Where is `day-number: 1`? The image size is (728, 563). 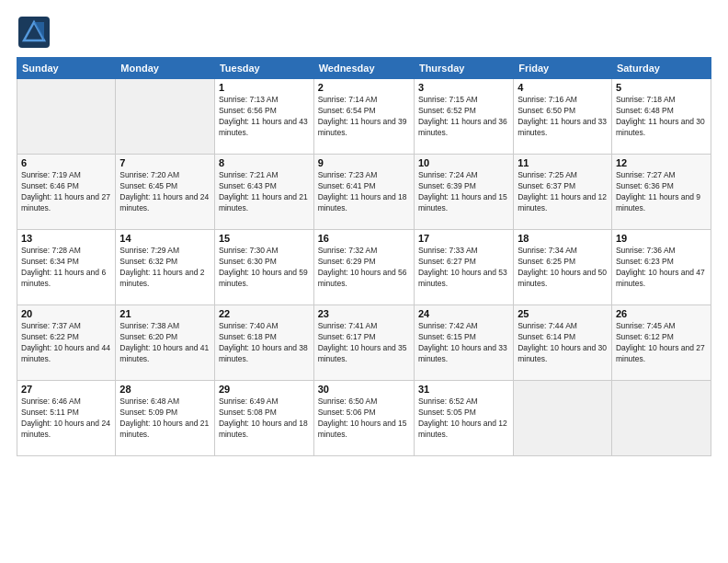
day-number: 1 is located at coordinates (265, 87).